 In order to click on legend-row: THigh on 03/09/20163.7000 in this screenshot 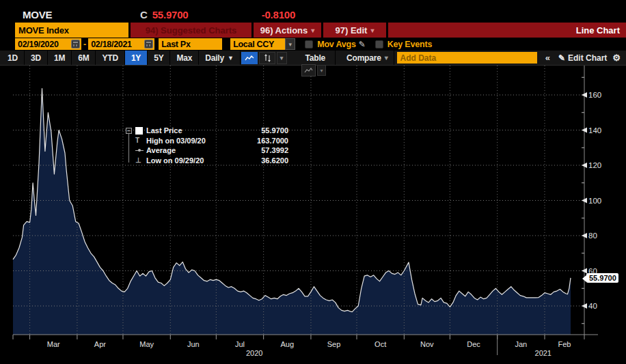, I will do `click(212, 141)`.